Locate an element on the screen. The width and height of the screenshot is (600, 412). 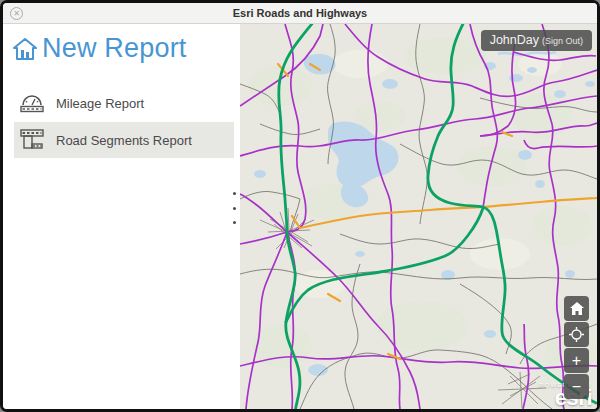
report-item-label: Road Segments Report is located at coordinates (124, 140).